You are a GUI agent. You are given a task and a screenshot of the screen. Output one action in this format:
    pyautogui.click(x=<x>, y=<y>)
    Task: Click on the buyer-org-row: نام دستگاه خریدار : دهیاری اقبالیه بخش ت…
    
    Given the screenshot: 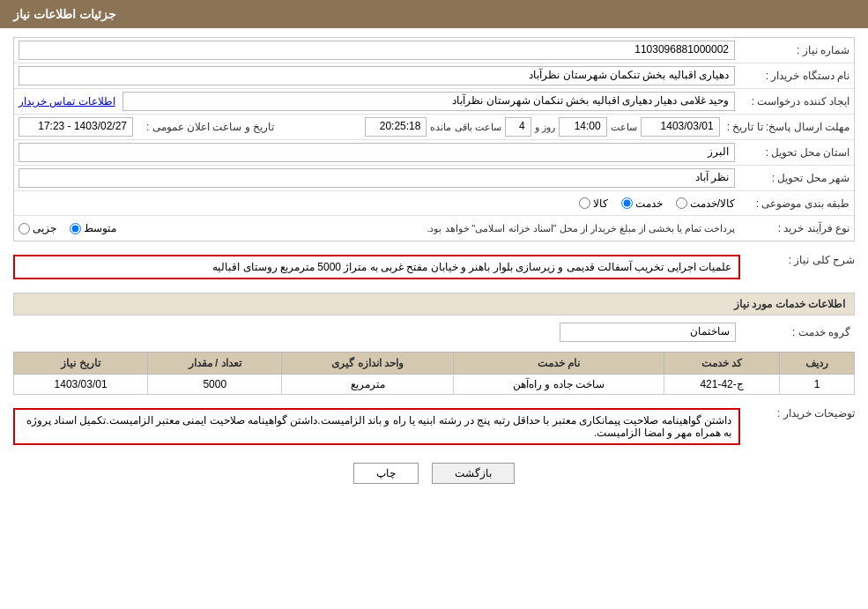 What is the action you would take?
    pyautogui.click(x=434, y=76)
    